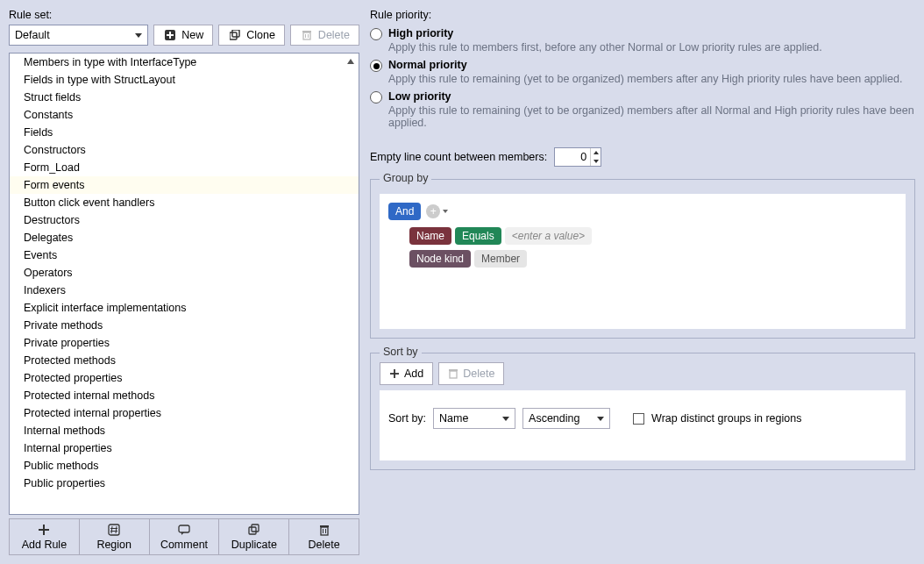 The width and height of the screenshot is (924, 564). What do you see at coordinates (652, 117) in the screenshot?
I see `low-desc: Apply this rule to remaining (yet to be …` at bounding box center [652, 117].